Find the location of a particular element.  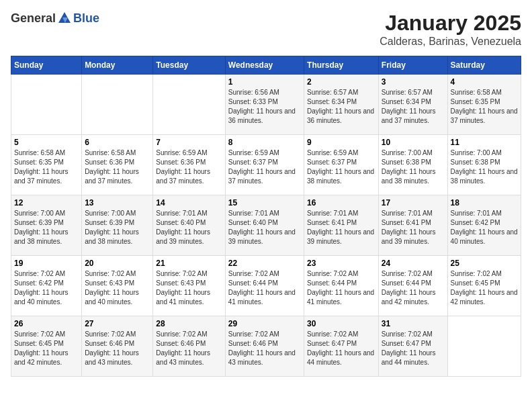

header-cell-thursday: Thursday is located at coordinates (341, 66).